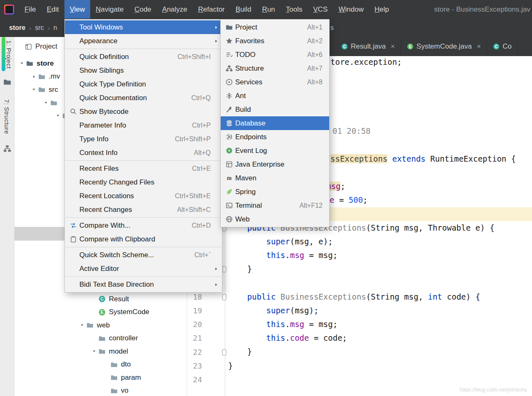 Image resolution: width=532 pixels, height=396 pixels. I want to click on menu-window: Window, so click(351, 9).